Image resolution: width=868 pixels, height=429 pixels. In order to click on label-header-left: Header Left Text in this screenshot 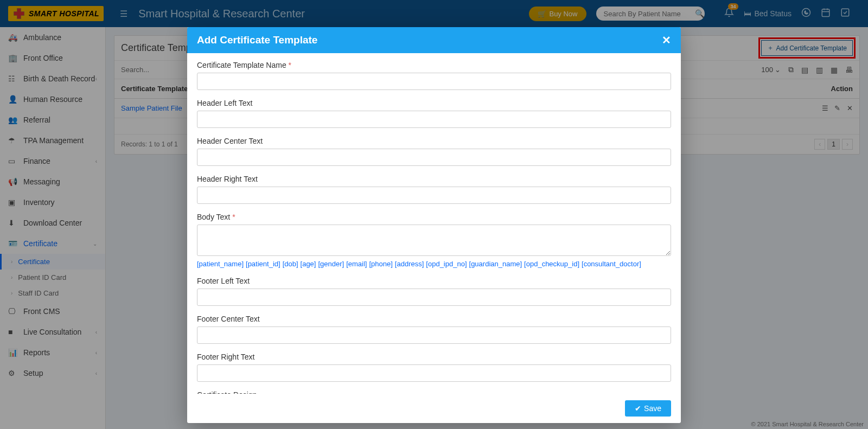, I will do `click(434, 103)`.